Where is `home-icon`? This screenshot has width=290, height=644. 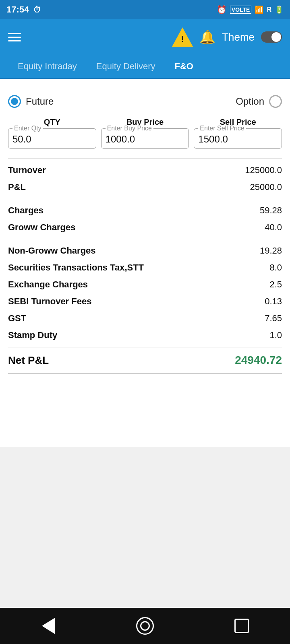
home-icon is located at coordinates (145, 626).